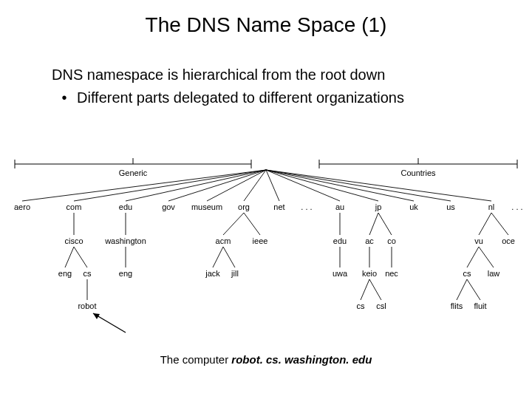 The width and height of the screenshot is (532, 399). What do you see at coordinates (492, 207) in the screenshot?
I see `node-nl: nl` at bounding box center [492, 207].